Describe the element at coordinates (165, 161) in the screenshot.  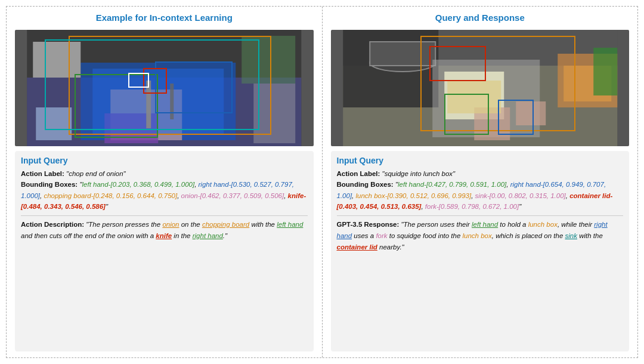
I see `left-query-title: Input Query` at that location.